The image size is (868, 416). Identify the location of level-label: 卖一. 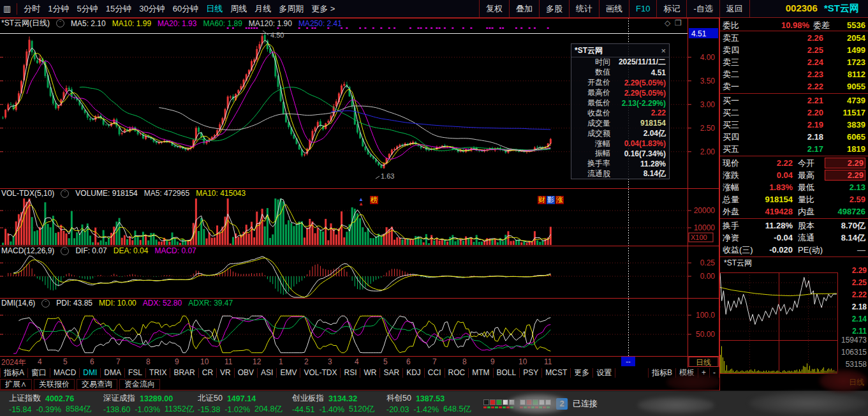
(734, 87).